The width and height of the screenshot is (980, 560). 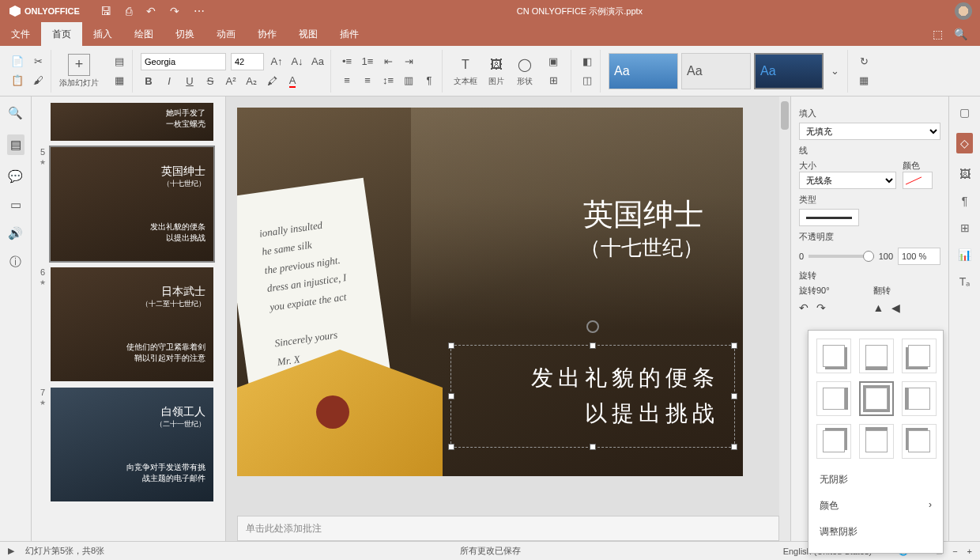 I want to click on scroll-thumb, so click(x=785, y=115).